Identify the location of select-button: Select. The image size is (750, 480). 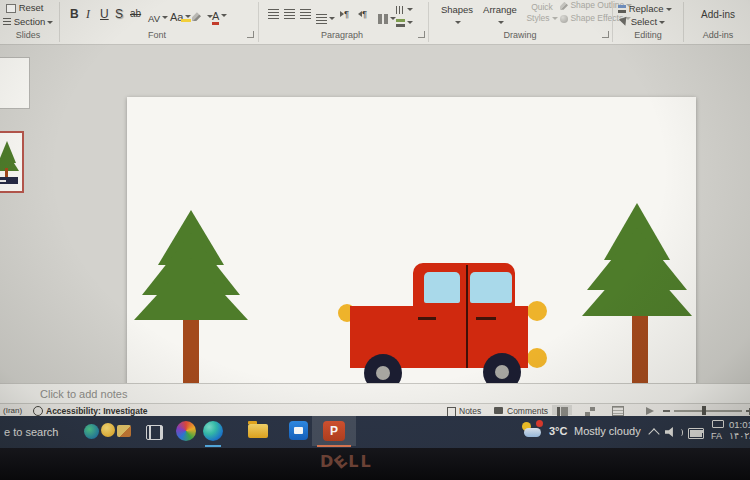
(642, 22).